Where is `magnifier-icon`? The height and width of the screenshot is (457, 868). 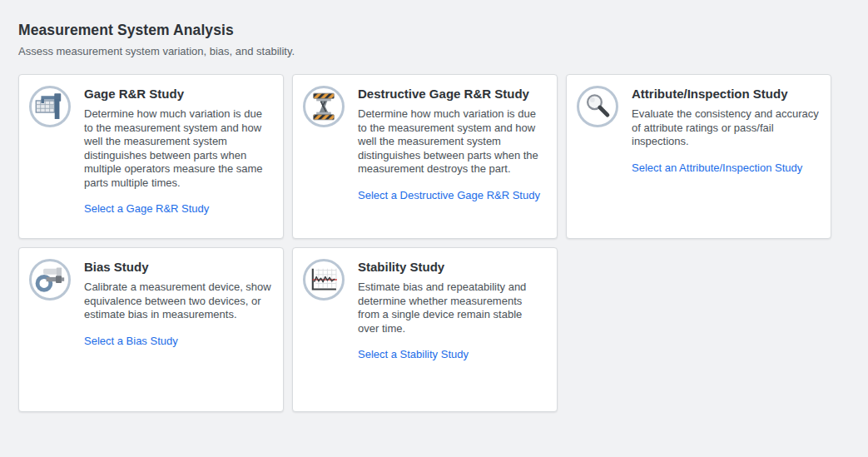 magnifier-icon is located at coordinates (598, 107).